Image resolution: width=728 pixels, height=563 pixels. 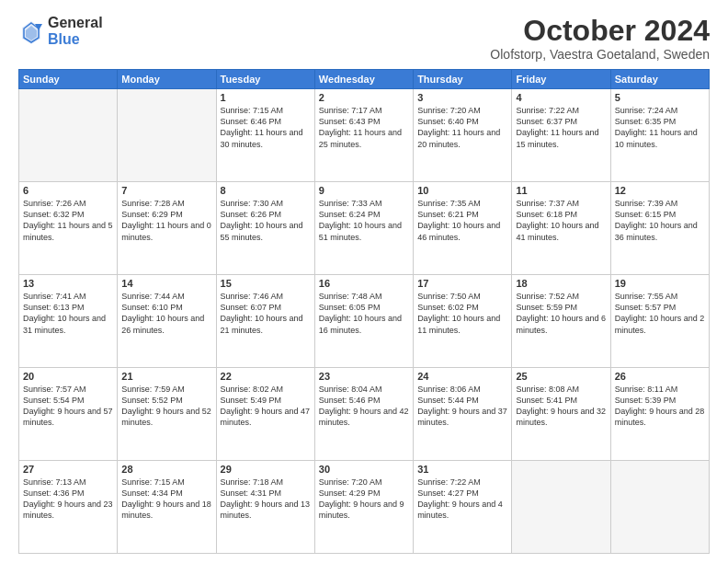 What do you see at coordinates (68, 322) in the screenshot?
I see `calendar-day-13: 13Sunrise: 7:41 AMSunset: 6:13 PMDayligh…` at bounding box center [68, 322].